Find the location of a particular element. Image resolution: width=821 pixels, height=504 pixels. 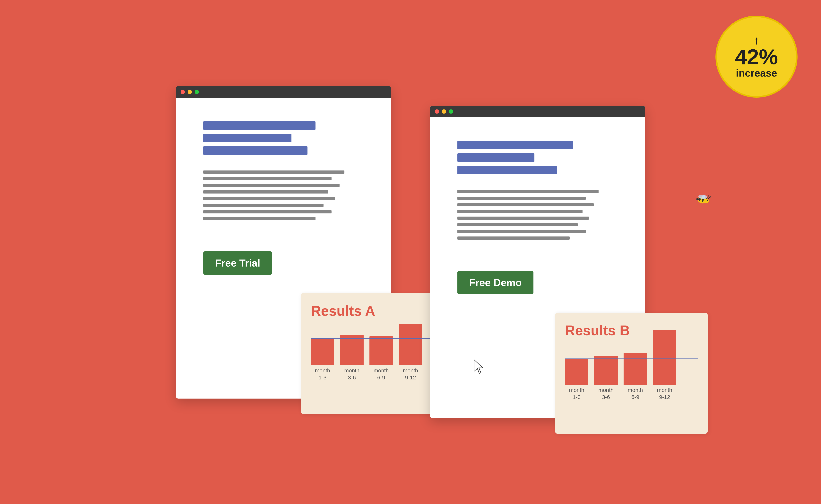

badge-percent-value: 42% is located at coordinates (757, 57).